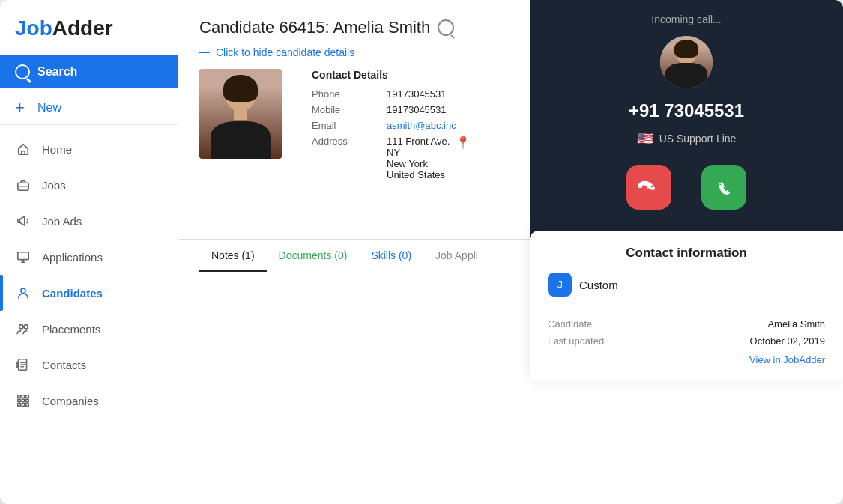 The image size is (843, 504). I want to click on candidate-photo, so click(241, 114).